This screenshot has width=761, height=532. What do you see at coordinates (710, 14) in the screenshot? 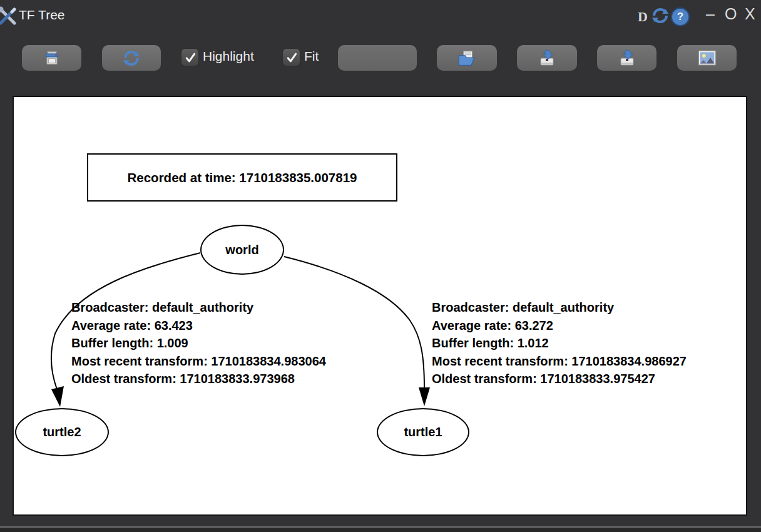
I see `minimize-button: –` at bounding box center [710, 14].